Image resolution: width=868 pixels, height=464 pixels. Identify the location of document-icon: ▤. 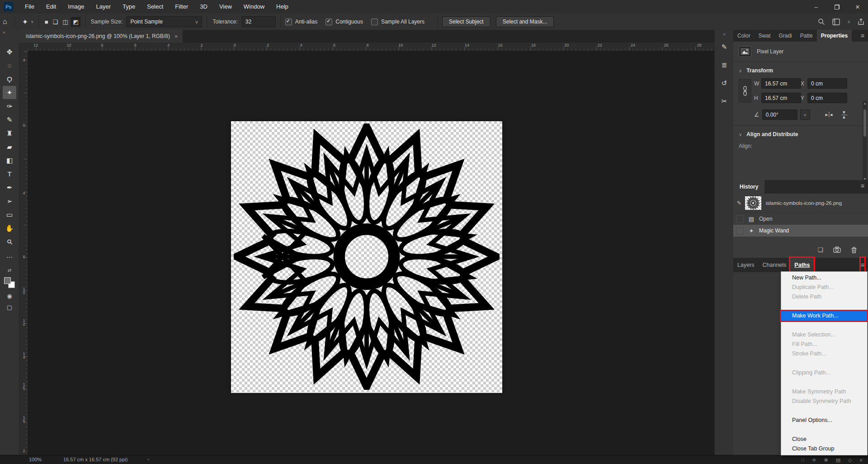
(838, 460).